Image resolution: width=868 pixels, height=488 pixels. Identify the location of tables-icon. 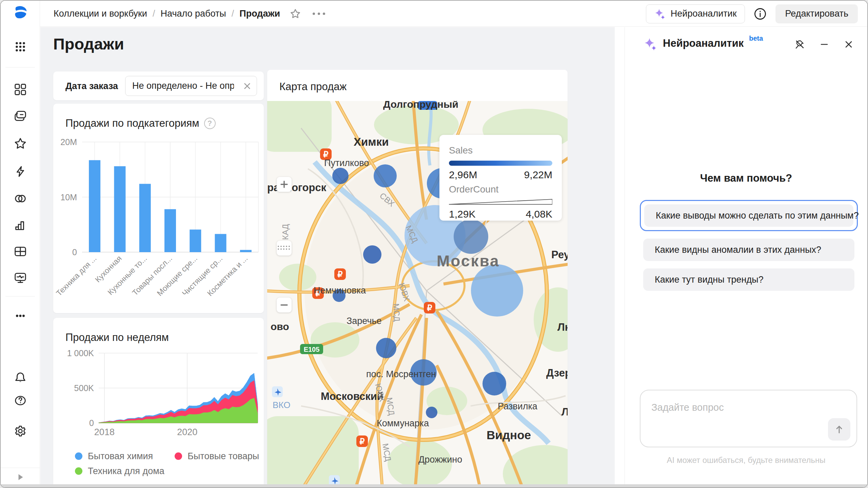
(20, 251).